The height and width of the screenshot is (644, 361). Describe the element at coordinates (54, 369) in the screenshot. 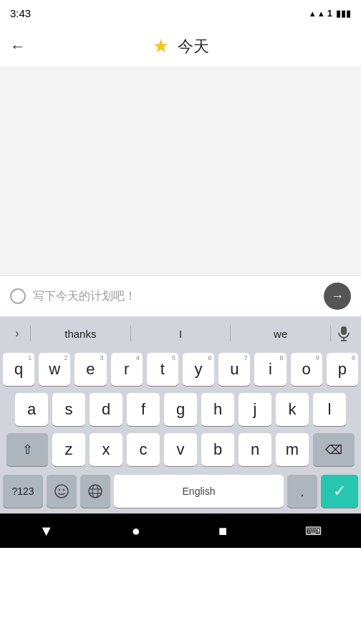

I see `key-w: 2w` at that location.